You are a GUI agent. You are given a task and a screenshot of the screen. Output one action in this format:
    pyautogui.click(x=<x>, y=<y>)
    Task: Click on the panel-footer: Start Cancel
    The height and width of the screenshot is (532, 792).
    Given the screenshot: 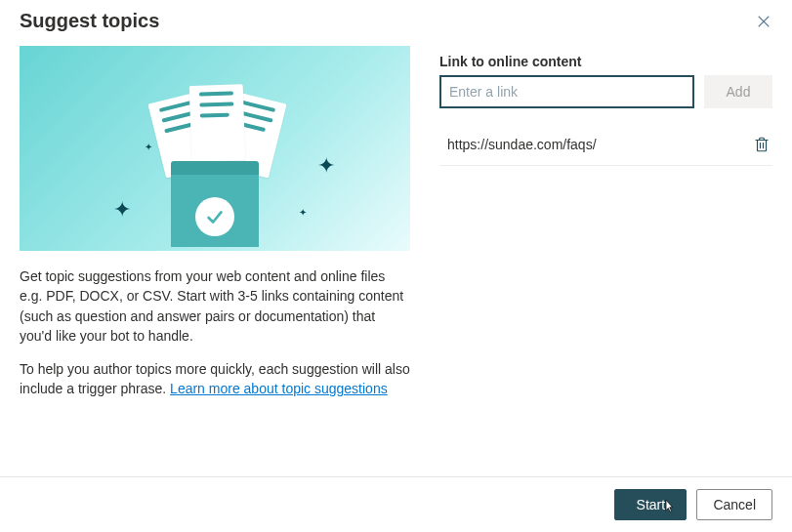 What is the action you would take?
    pyautogui.click(x=396, y=504)
    